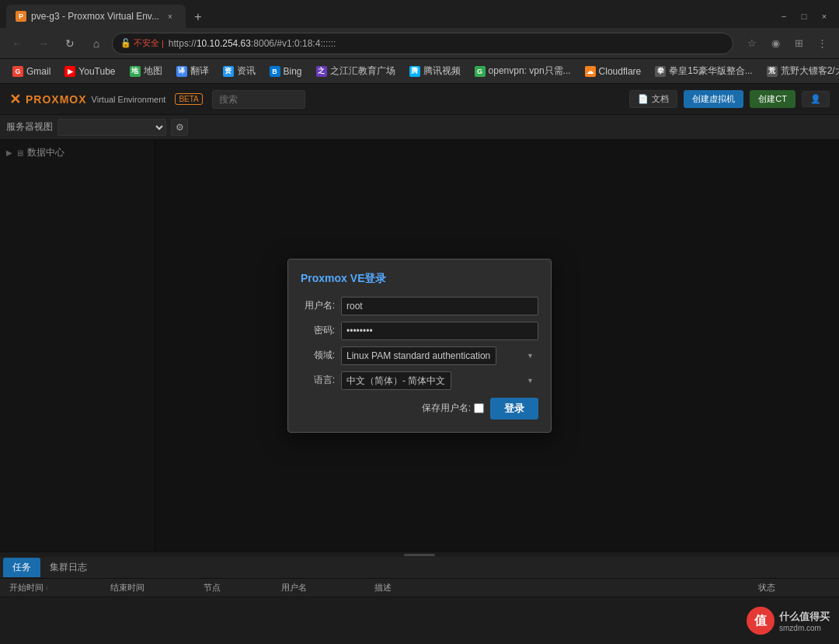  Describe the element at coordinates (752, 44) in the screenshot. I see `bookmark-star-icon: ☆` at that location.